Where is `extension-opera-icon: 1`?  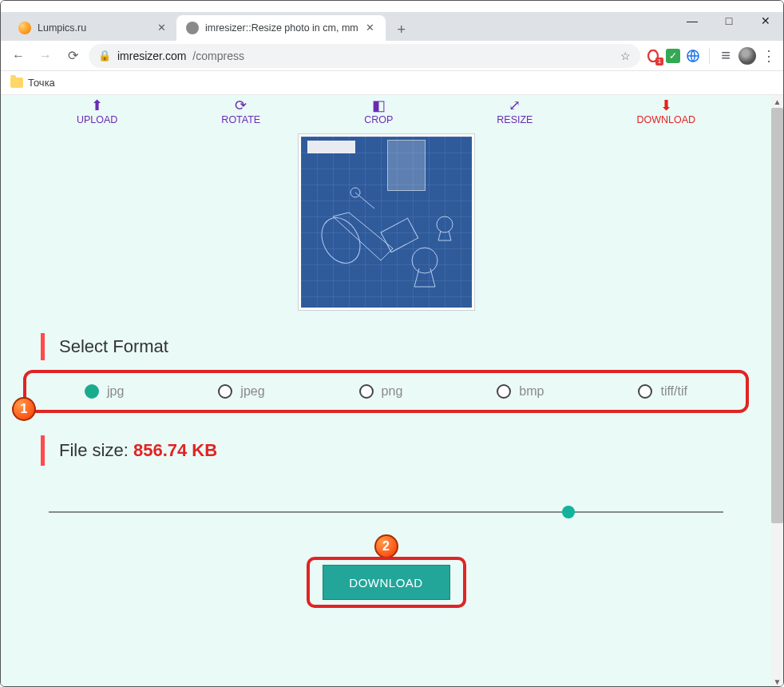
extension-opera-icon: 1 is located at coordinates (653, 56).